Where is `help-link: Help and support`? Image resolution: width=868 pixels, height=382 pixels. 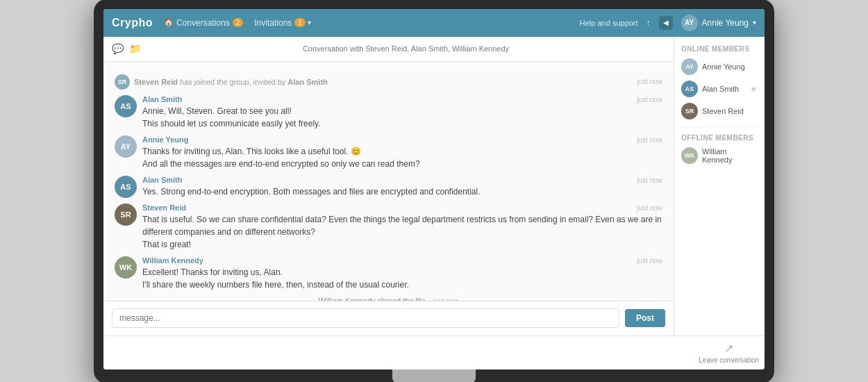
help-link: Help and support is located at coordinates (609, 23).